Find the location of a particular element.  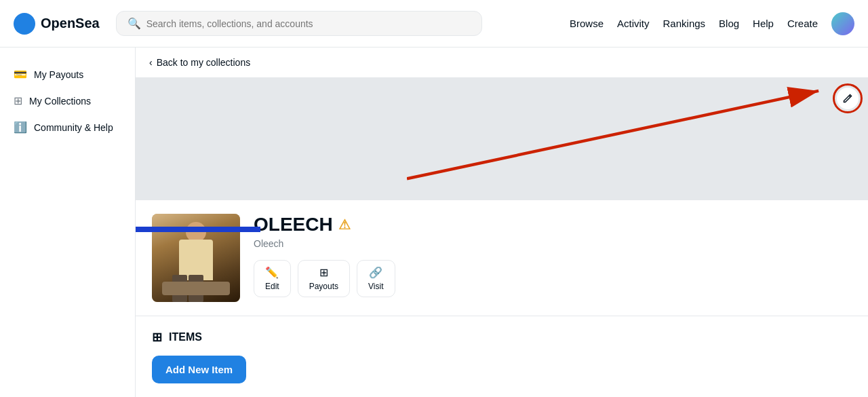

sidebar-item-my-payouts: 💳 My Payouts is located at coordinates (68, 75).